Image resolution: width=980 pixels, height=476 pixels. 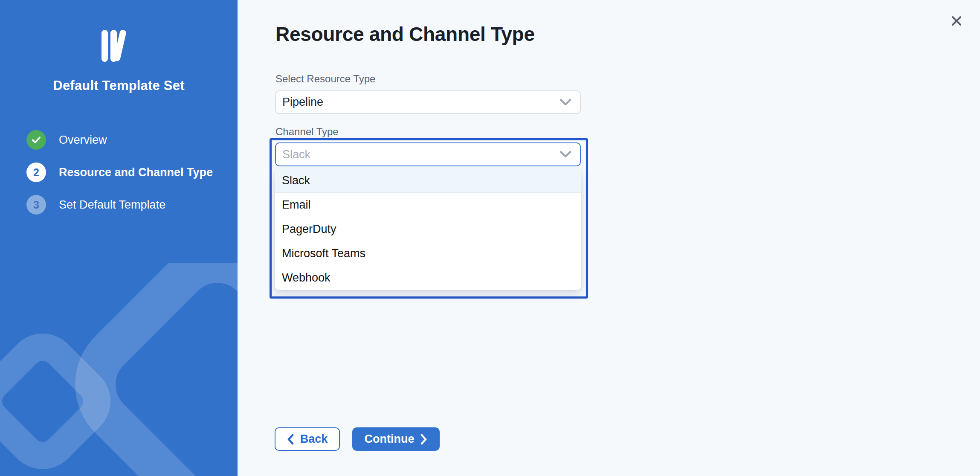 What do you see at coordinates (428, 154) in the screenshot?
I see `channel-type-select: Slack` at bounding box center [428, 154].